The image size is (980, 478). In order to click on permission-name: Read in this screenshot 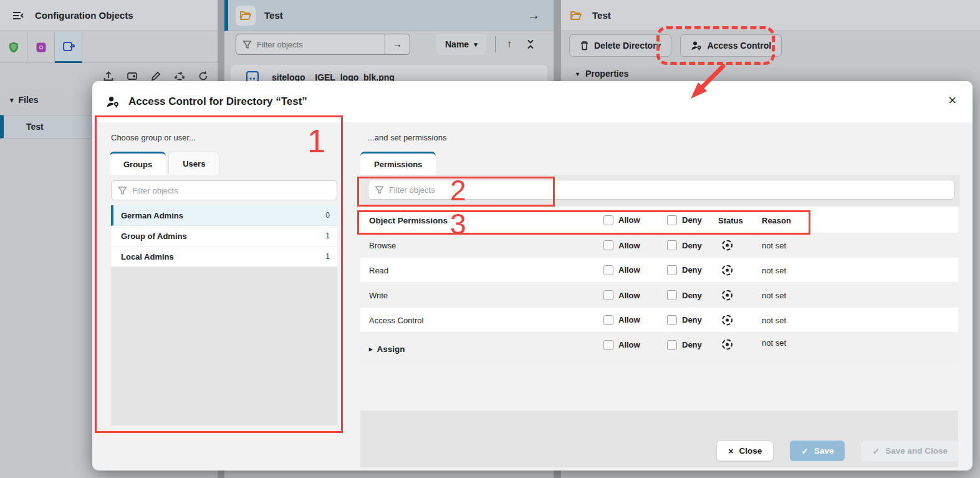, I will do `click(379, 270)`.